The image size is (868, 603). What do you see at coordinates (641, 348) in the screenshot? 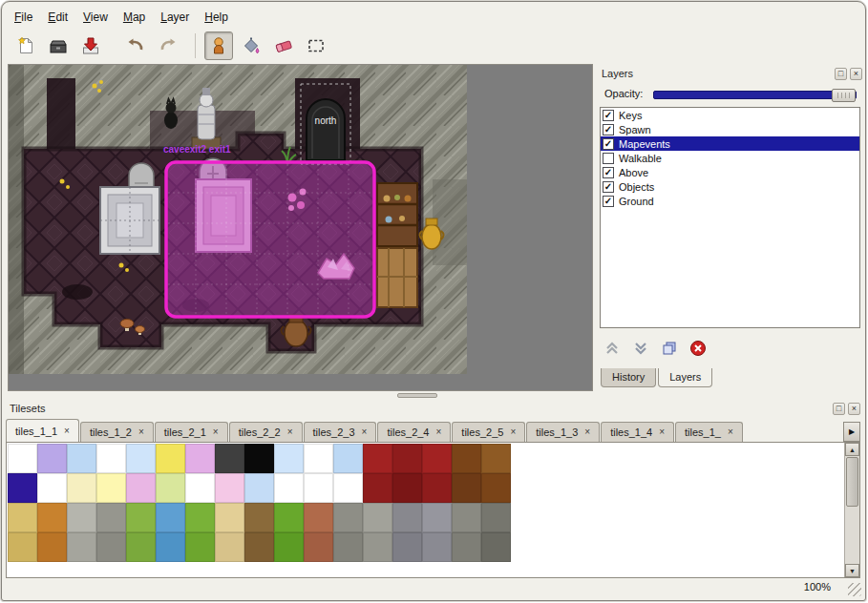
I see `lower-layer-button` at bounding box center [641, 348].